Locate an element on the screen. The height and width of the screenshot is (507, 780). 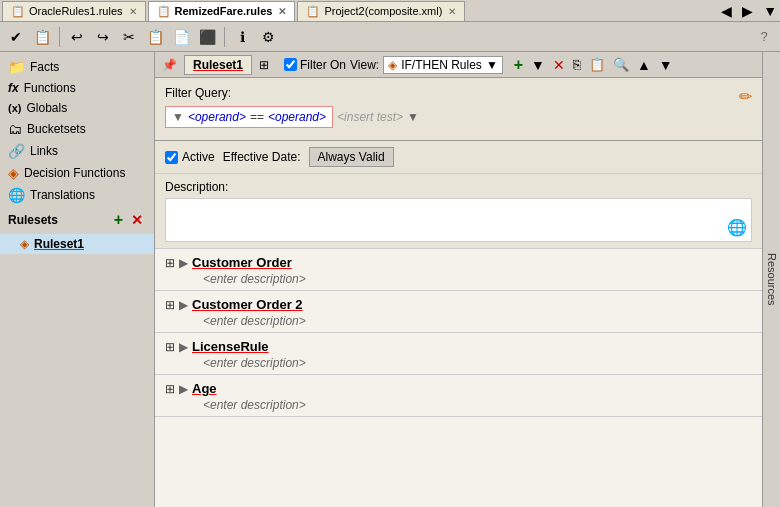
rule-3-arrow-icon: ▶ is located at coordinates (184, 347).